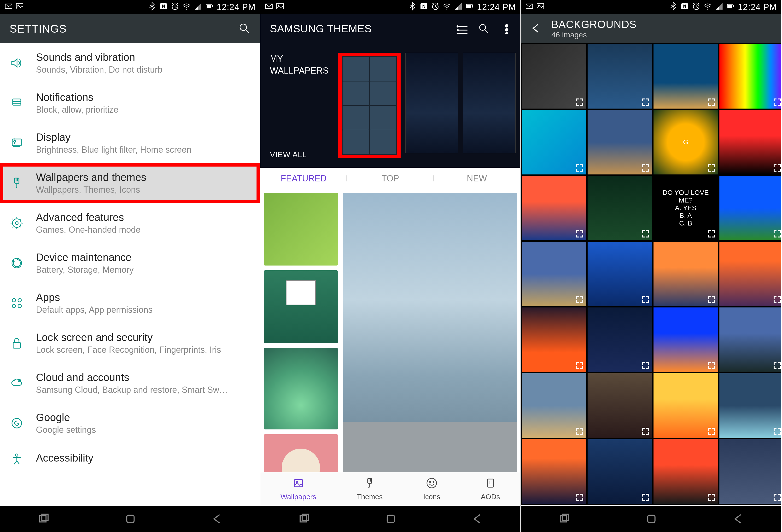 This screenshot has width=782, height=532. Describe the element at coordinates (369, 106) in the screenshot. I see `my-wallpapers-gallery-thumb` at that location.